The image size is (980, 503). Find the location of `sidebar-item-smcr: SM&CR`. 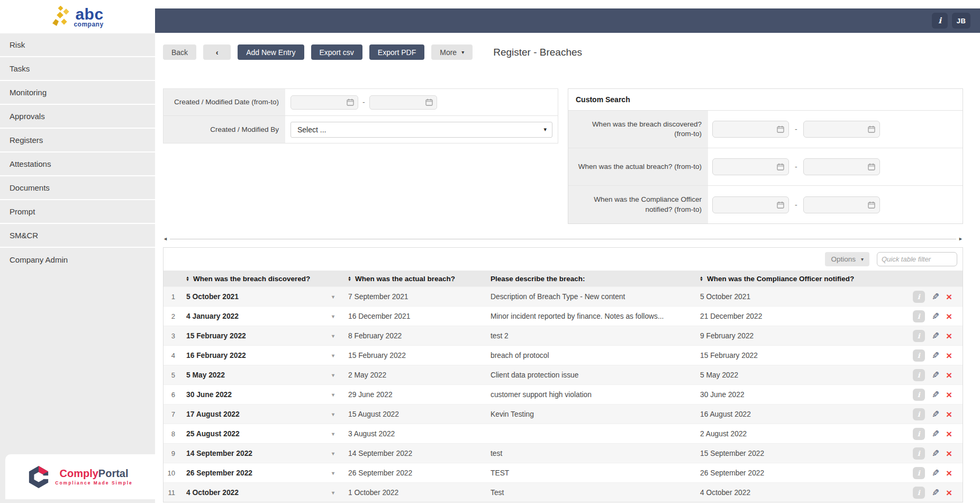

sidebar-item-smcr: SM&CR is located at coordinates (77, 236).